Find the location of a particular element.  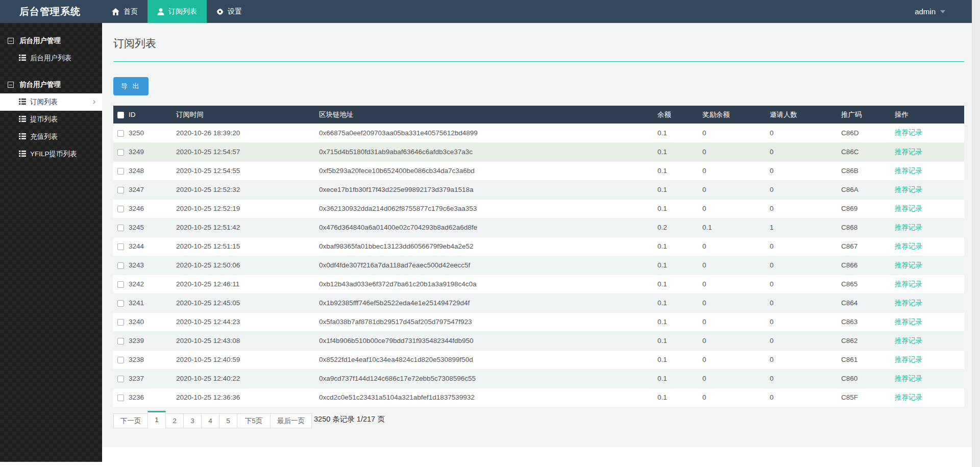

page-button-2: 2 is located at coordinates (175, 421).